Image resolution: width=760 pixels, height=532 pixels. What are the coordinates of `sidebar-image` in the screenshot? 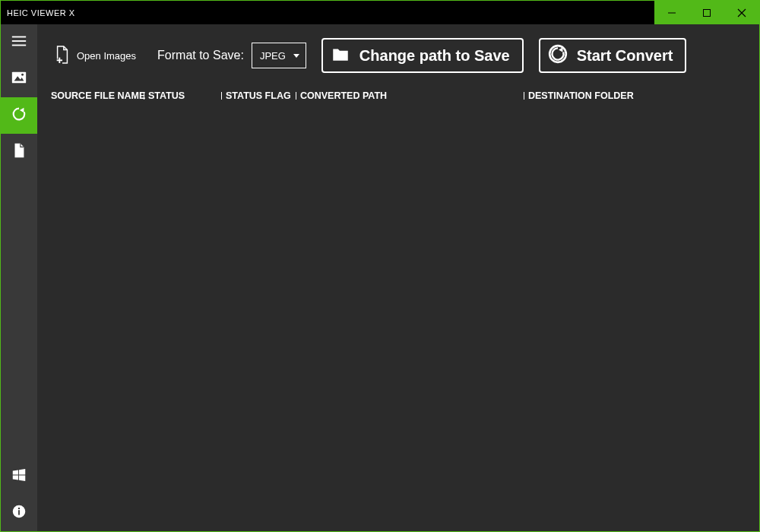 It's located at (19, 79).